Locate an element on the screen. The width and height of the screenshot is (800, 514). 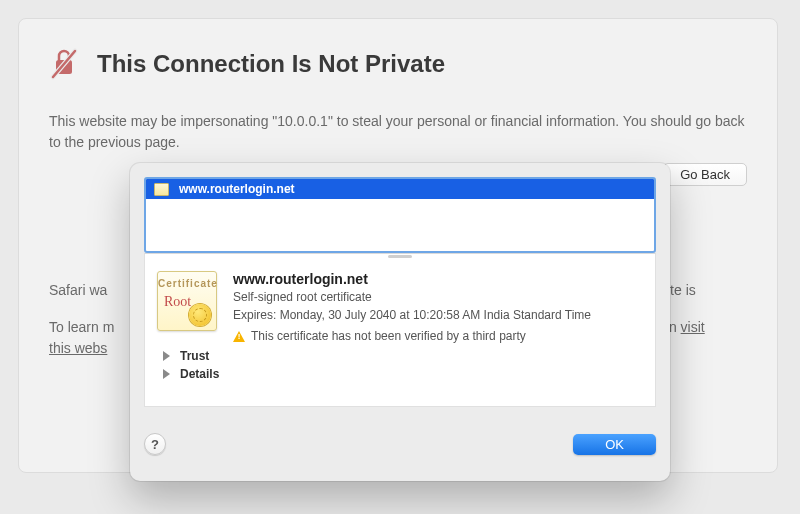
certificate-list-item-label: www.routerlogin.net is located at coordinates (237, 189).